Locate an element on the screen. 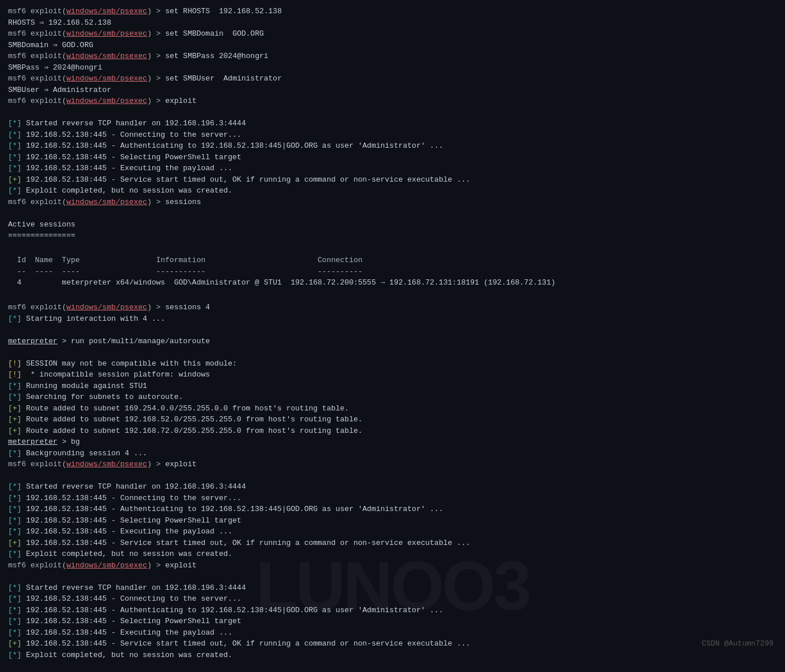 The width and height of the screenshot is (785, 672). line-30: meterpreter > bg is located at coordinates (392, 442).